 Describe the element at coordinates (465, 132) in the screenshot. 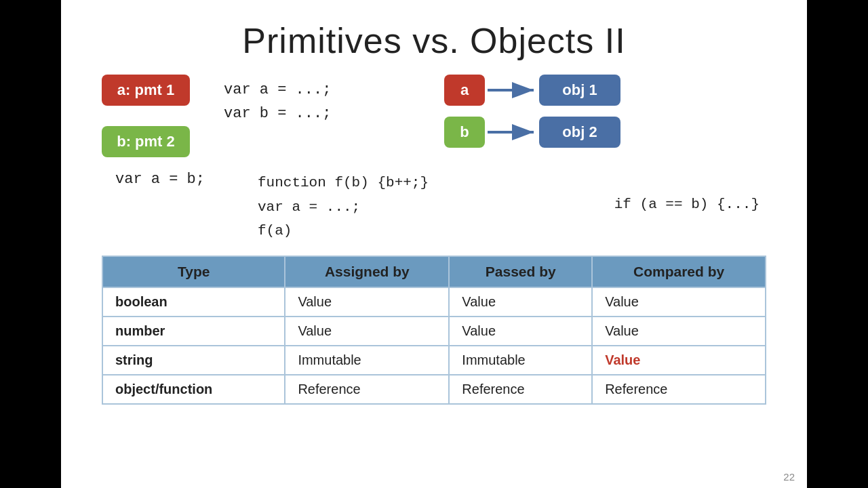

I see `obj-box-b: b` at that location.